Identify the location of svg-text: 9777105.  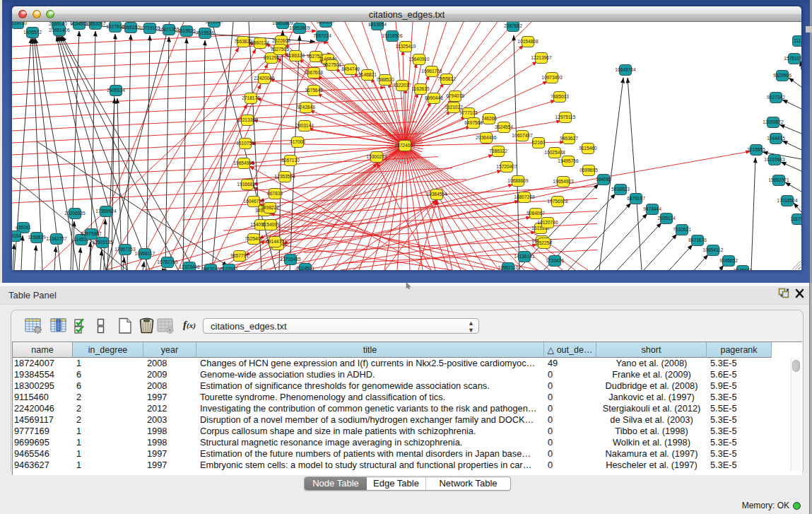
(469, 113).